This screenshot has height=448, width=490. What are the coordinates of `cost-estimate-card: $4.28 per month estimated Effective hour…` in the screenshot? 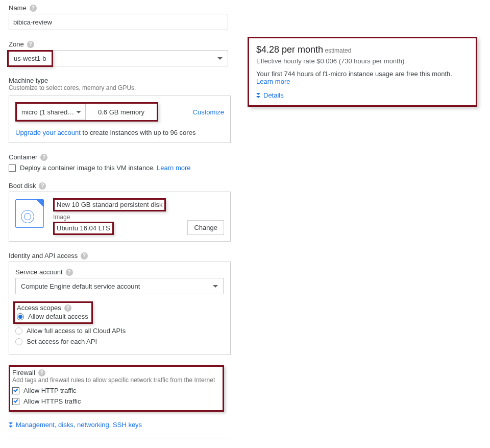 It's located at (362, 72).